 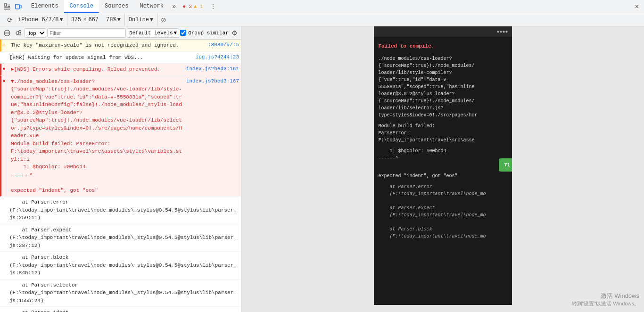 What do you see at coordinates (7, 7) in the screenshot?
I see `inspect-element-button` at bounding box center [7, 7].